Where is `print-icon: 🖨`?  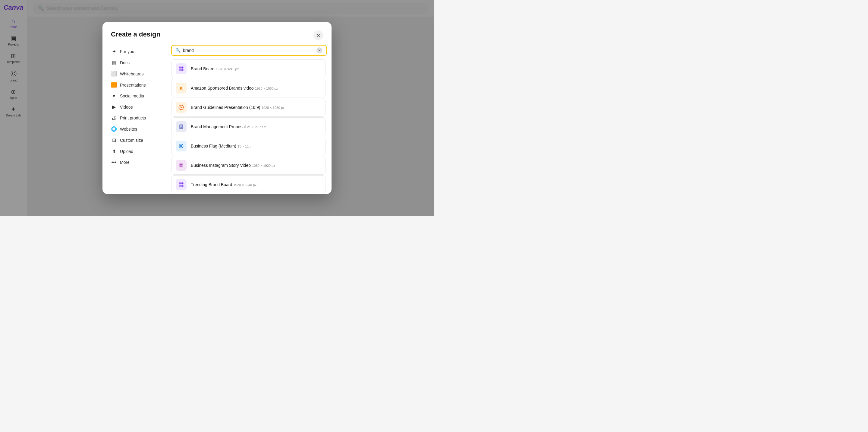
print-icon: 🖨 is located at coordinates (114, 118).